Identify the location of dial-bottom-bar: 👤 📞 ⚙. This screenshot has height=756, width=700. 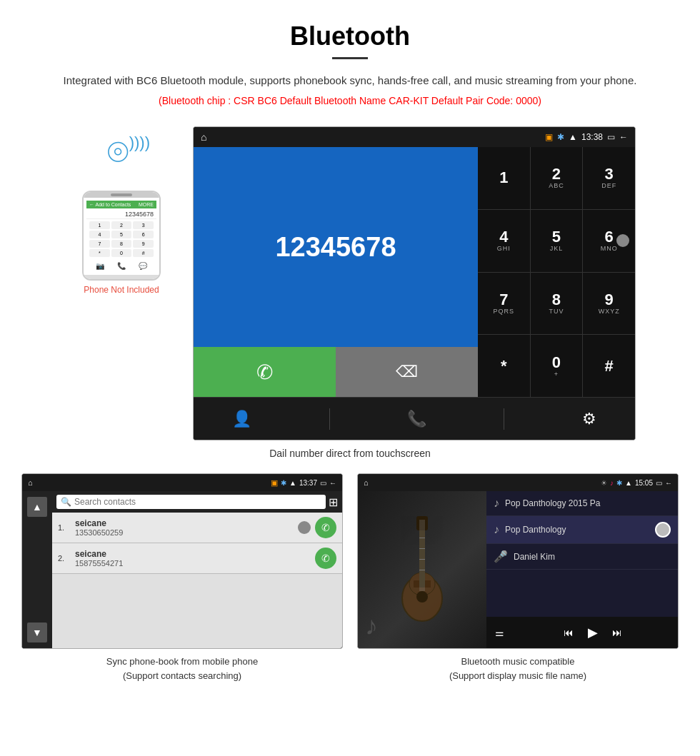
(414, 418).